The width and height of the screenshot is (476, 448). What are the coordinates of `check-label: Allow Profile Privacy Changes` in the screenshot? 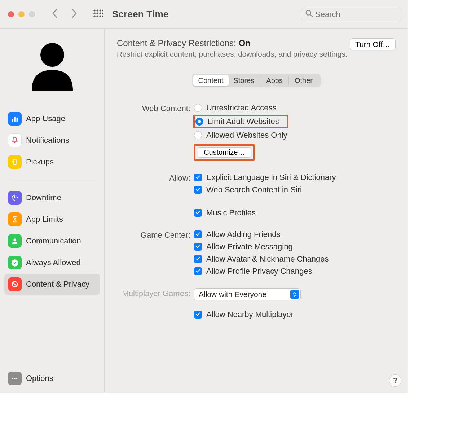 It's located at (259, 271).